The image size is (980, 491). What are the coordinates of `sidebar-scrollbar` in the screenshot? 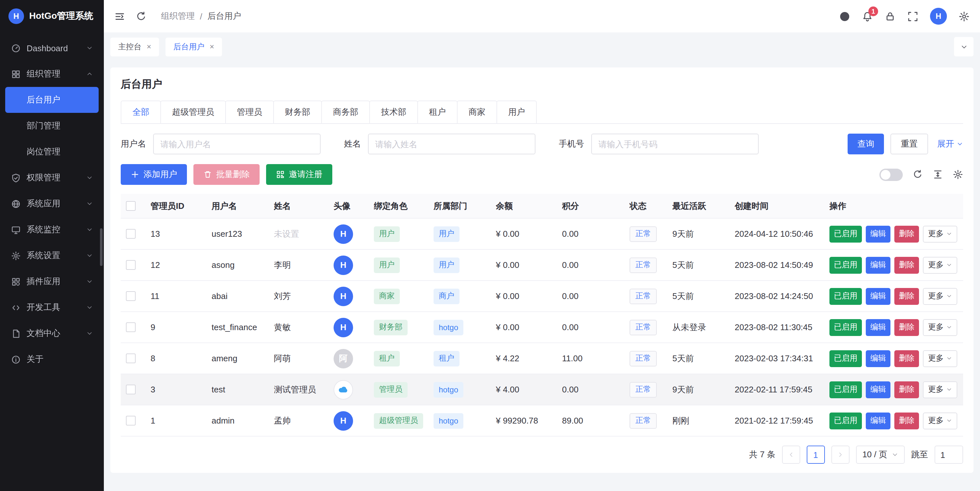 It's located at (101, 247).